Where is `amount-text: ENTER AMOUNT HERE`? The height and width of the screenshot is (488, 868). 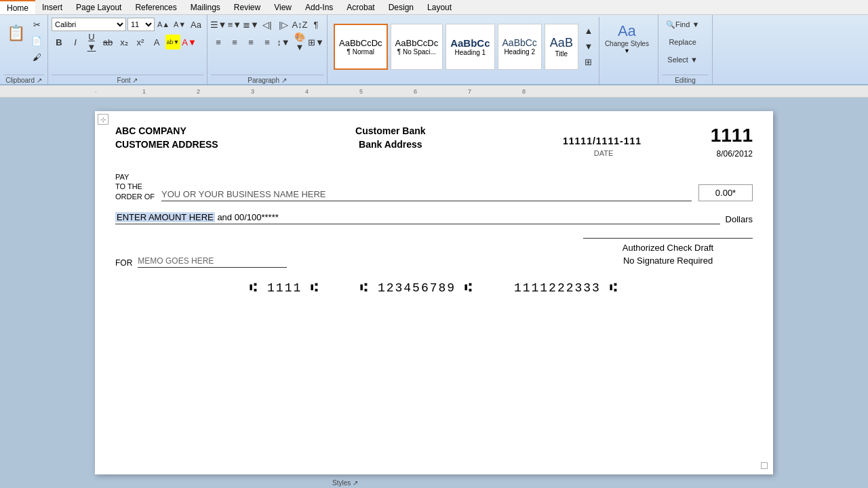 amount-text: ENTER AMOUNT HERE is located at coordinates (165, 217).